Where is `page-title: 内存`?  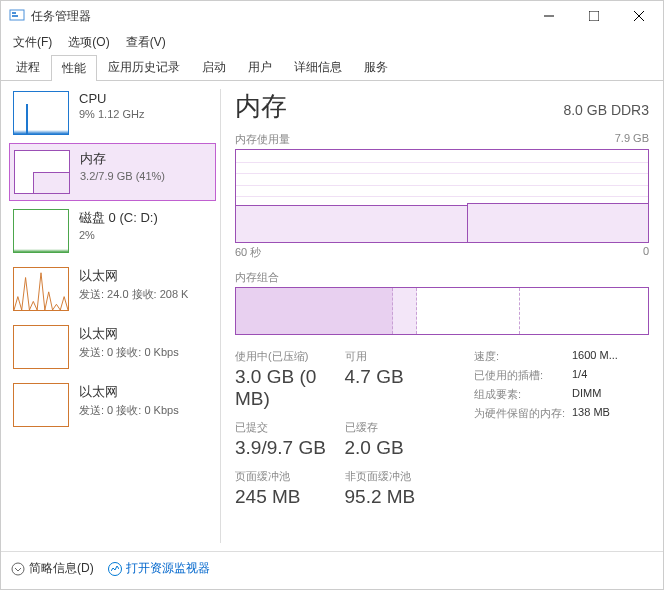
page-title: 内存 is located at coordinates (261, 106).